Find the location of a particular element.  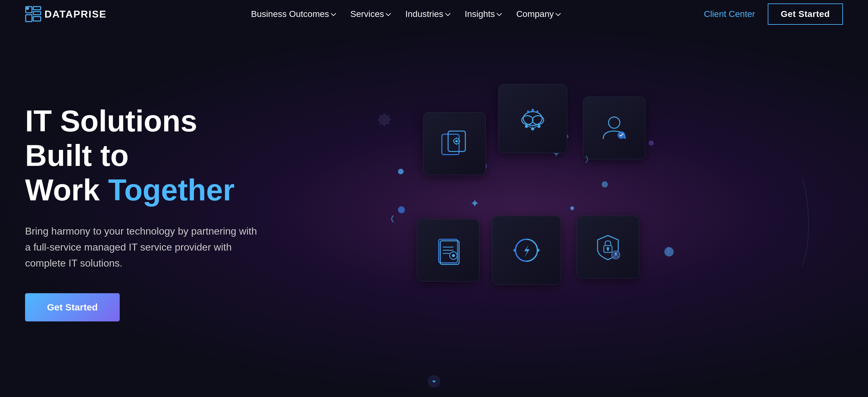

icon-card-cloud is located at coordinates (533, 119).